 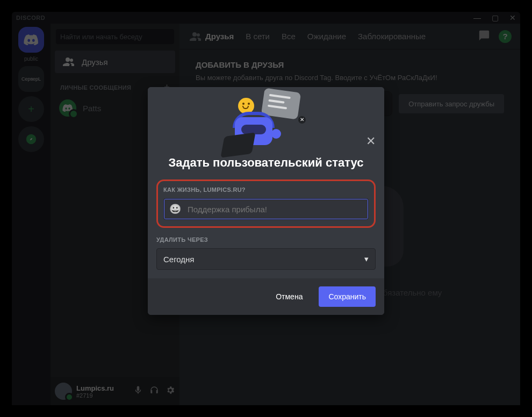 I want to click on modal-illustration: ✕, so click(x=266, y=119).